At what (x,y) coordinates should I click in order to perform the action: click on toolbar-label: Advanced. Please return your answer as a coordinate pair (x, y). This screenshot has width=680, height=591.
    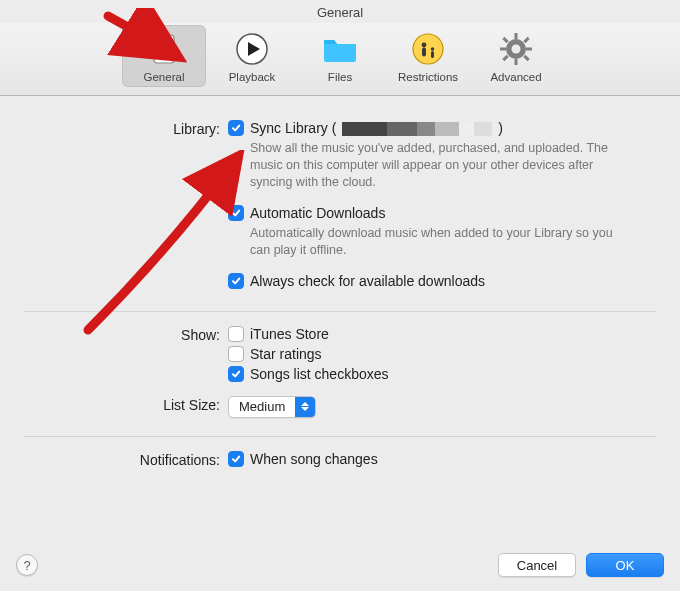
    Looking at the image, I should click on (516, 77).